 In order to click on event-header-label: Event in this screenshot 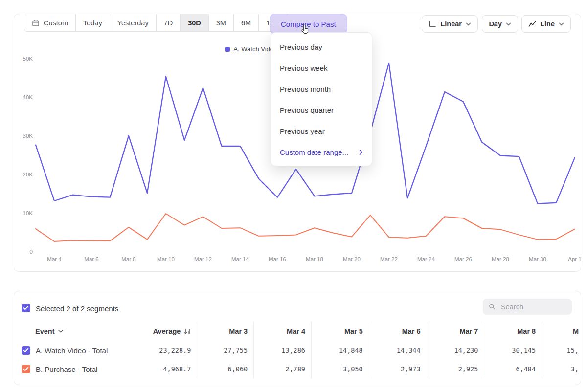, I will do `click(45, 331)`.